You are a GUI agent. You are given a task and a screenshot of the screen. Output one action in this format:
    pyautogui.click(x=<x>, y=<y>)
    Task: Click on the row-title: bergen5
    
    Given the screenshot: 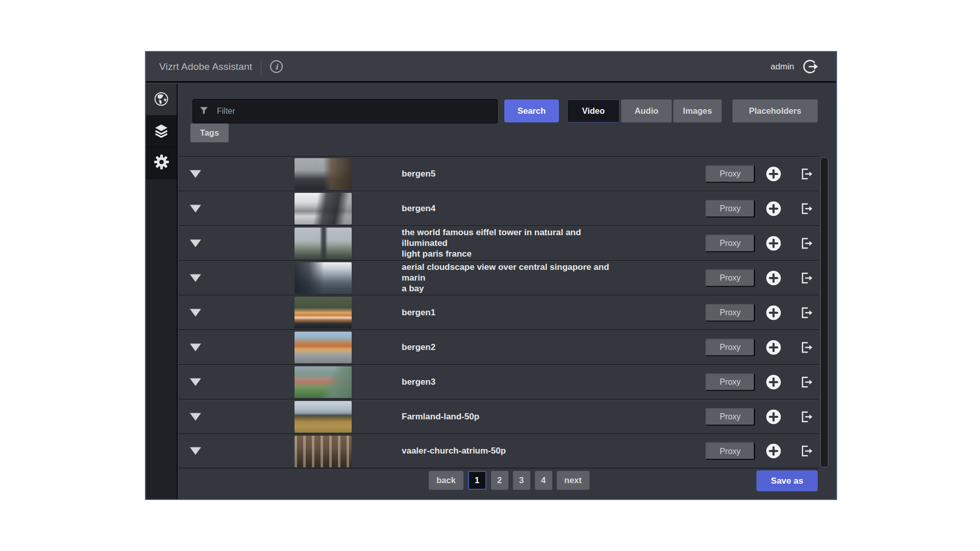 What is the action you would take?
    pyautogui.click(x=419, y=173)
    